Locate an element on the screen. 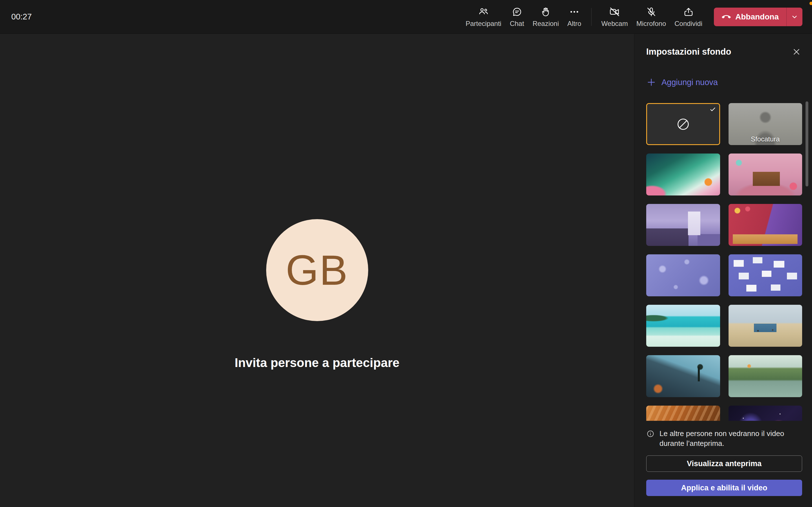  background-option-red-purple-shelf is located at coordinates (765, 225).